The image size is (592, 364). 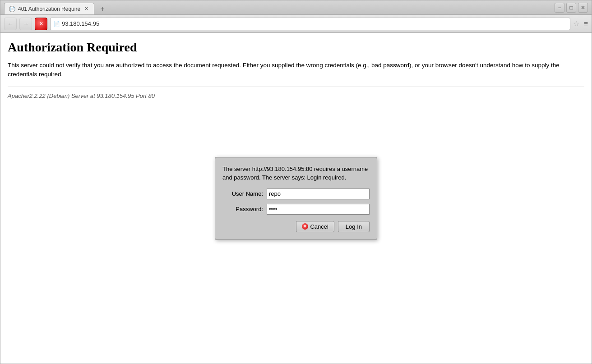 What do you see at coordinates (318, 209) in the screenshot?
I see `password-input` at bounding box center [318, 209].